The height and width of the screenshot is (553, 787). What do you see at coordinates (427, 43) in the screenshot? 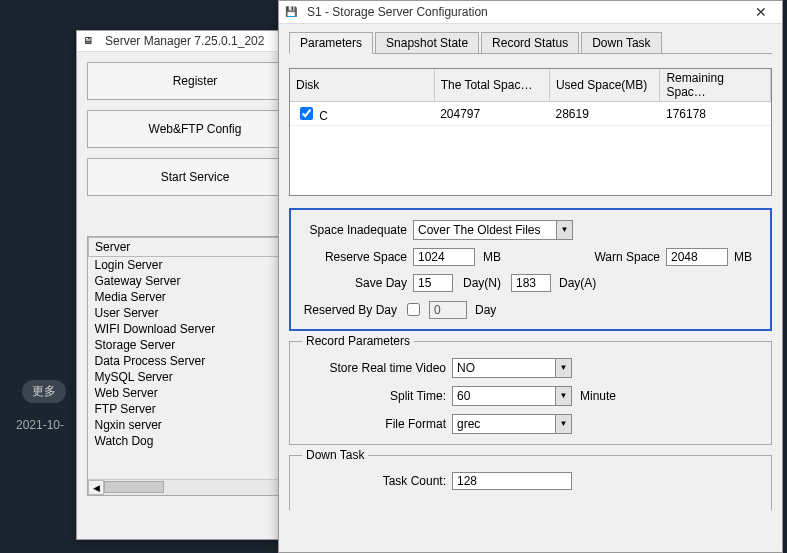
I see `tab-snapshot-state: Snapshot State` at bounding box center [427, 43].